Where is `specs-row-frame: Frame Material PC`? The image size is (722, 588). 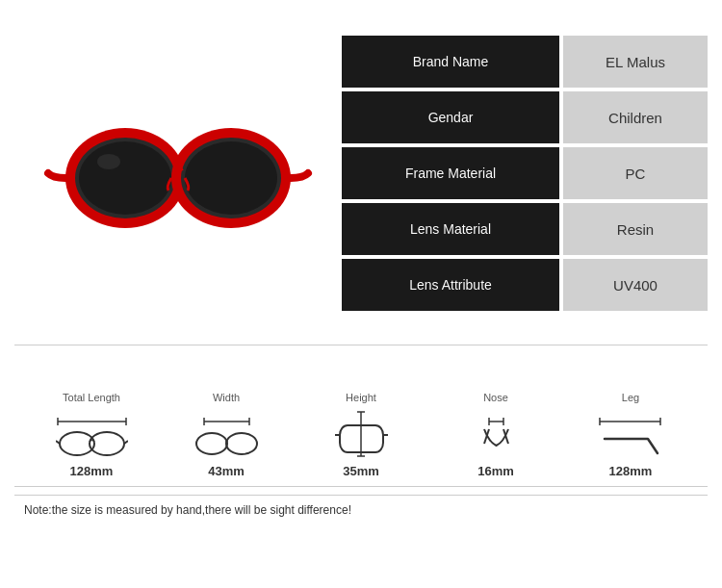 specs-row-frame: Frame Material PC is located at coordinates (525, 173).